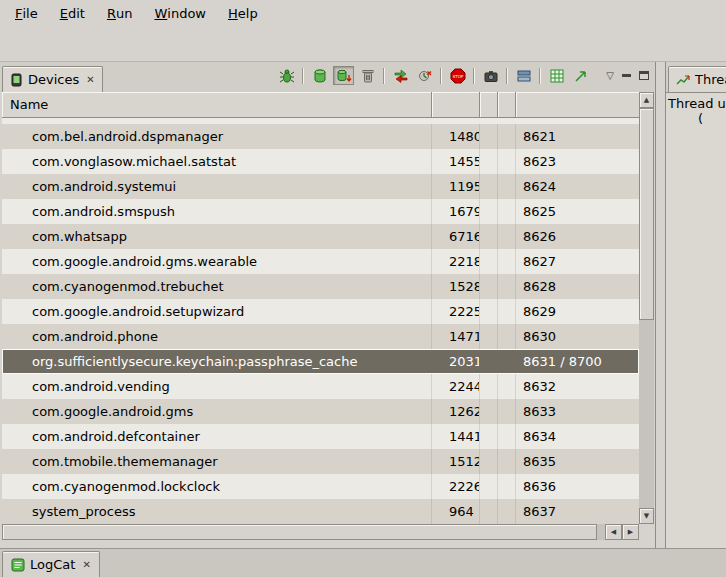  What do you see at coordinates (524, 76) in the screenshot?
I see `layers-icon` at bounding box center [524, 76].